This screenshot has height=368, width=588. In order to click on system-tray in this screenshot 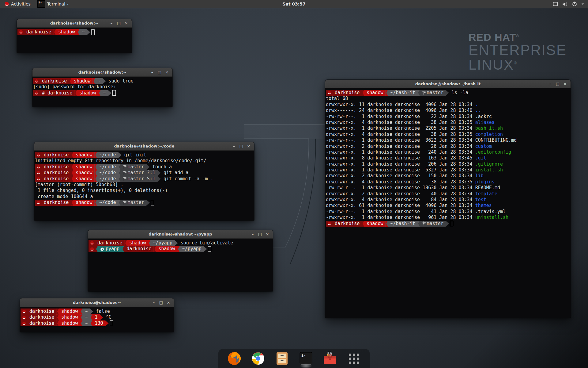, I will do `click(570, 4)`.